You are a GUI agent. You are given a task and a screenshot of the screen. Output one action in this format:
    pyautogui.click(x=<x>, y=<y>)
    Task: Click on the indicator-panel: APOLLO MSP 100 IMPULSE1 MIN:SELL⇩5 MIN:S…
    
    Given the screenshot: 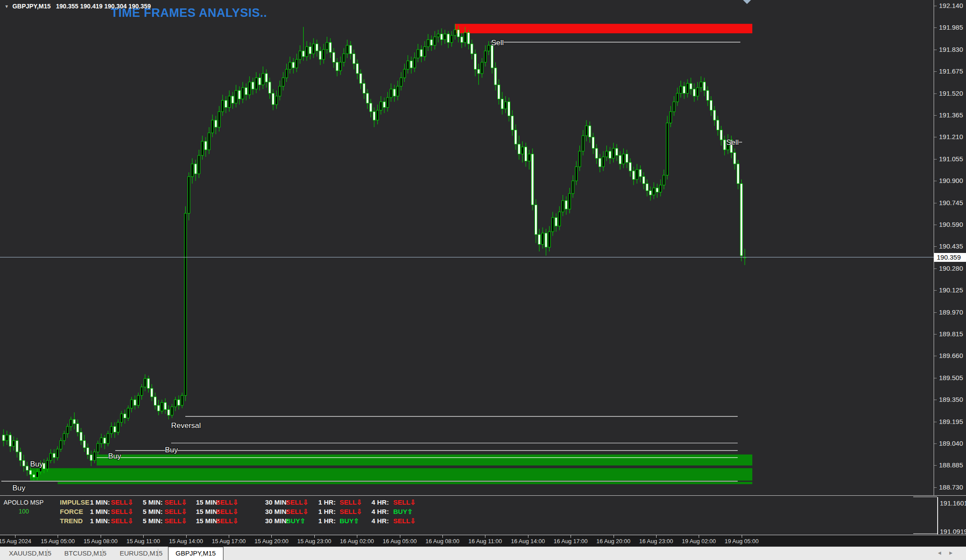 What is the action you would take?
    pyautogui.click(x=467, y=516)
    